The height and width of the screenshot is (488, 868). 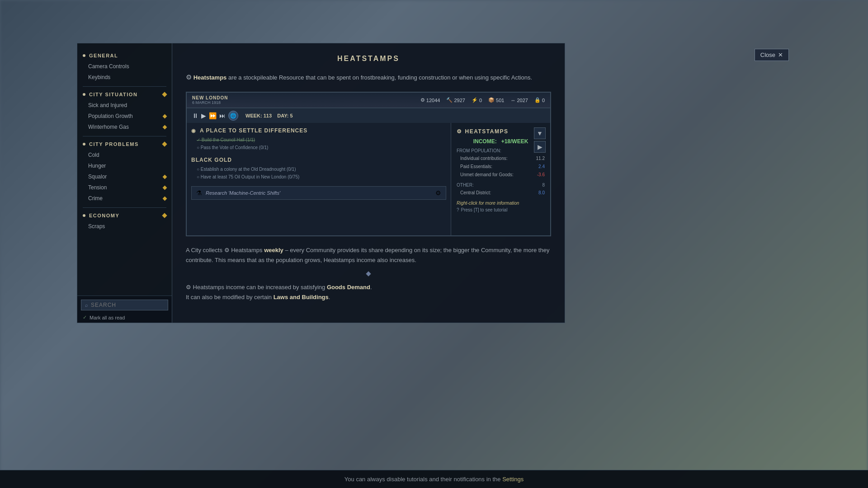 What do you see at coordinates (110, 116) in the screenshot?
I see `population-growth-label: Population Growth` at bounding box center [110, 116].